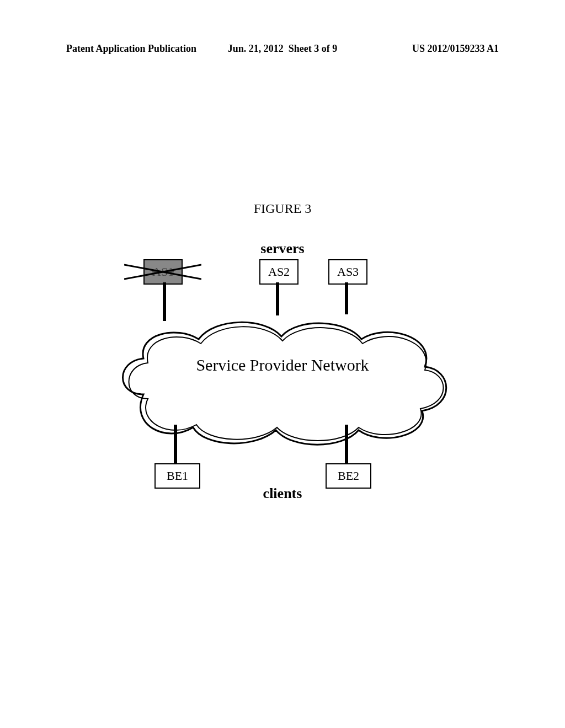 The image size is (565, 728). What do you see at coordinates (163, 272) in the screenshot?
I see `node-as1: AS1` at bounding box center [163, 272].